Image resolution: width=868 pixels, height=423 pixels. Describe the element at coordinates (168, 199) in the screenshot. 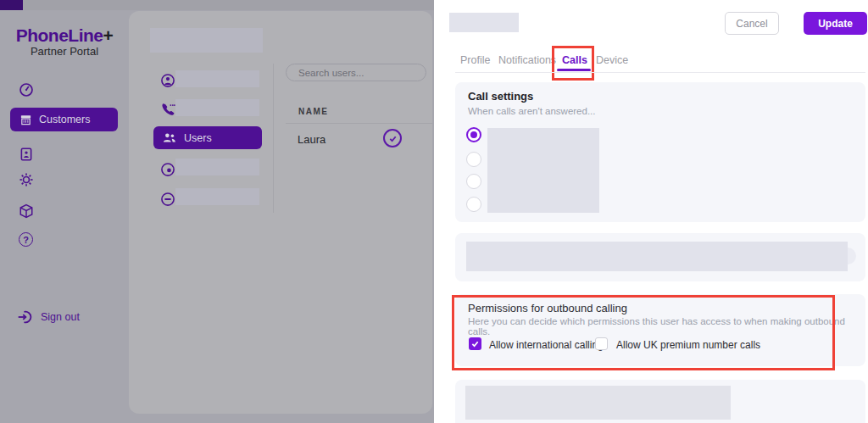

I see `blocked-minus-icon` at that location.